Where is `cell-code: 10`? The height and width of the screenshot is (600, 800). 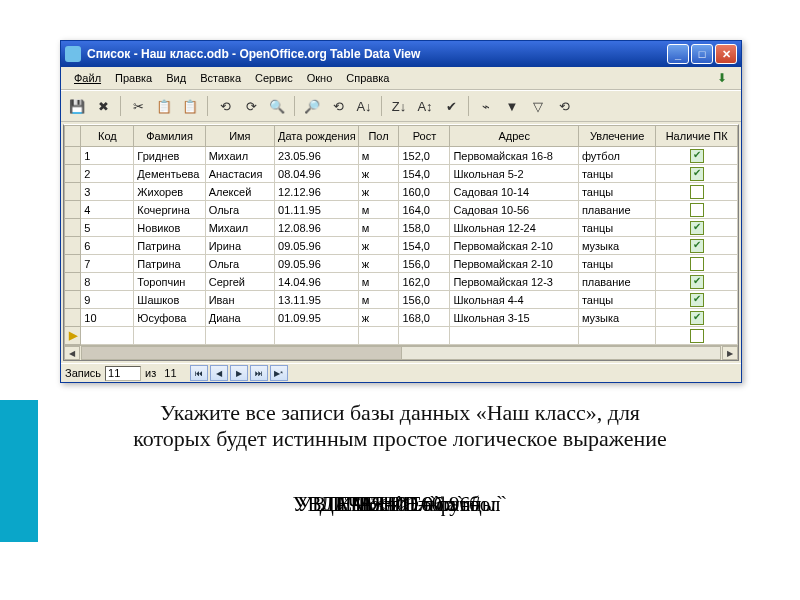 cell-code: 10 is located at coordinates (108, 318).